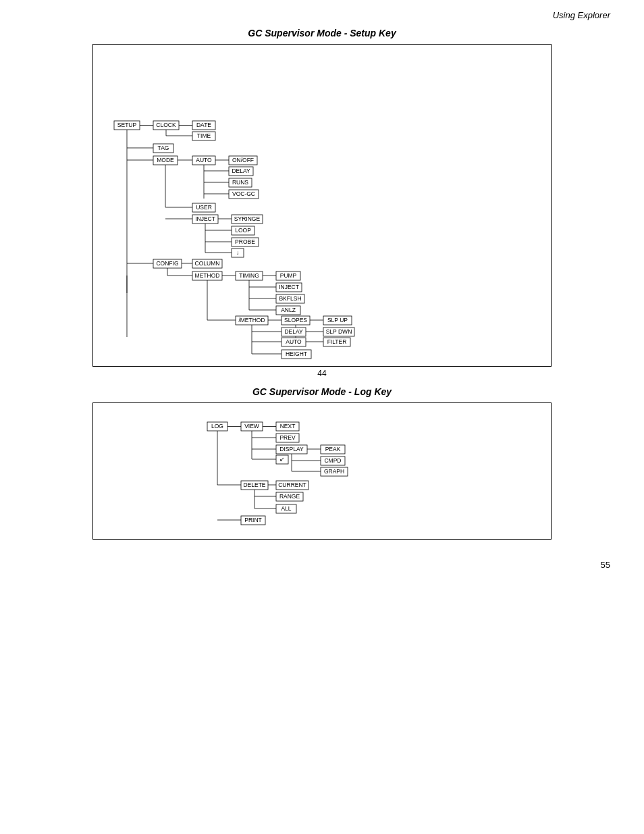  What do you see at coordinates (292, 449) in the screenshot?
I see `svg-text: DISPLAY` at bounding box center [292, 449].